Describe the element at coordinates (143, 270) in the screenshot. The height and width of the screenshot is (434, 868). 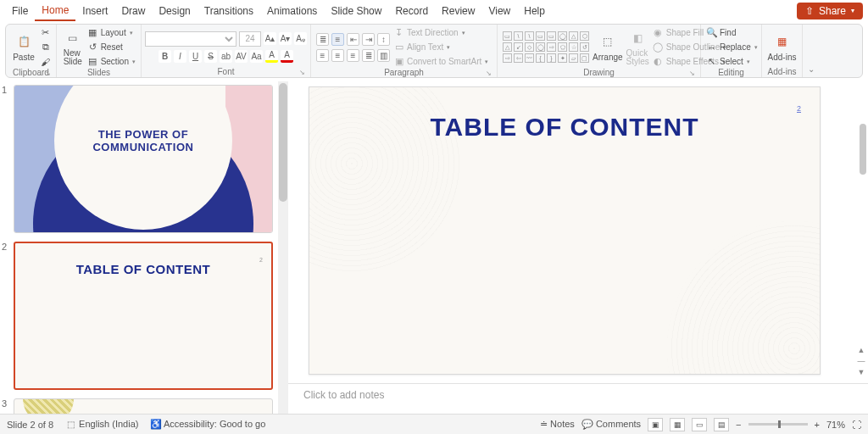
I see `slide2-title: TABLE OF CONTENT` at that location.